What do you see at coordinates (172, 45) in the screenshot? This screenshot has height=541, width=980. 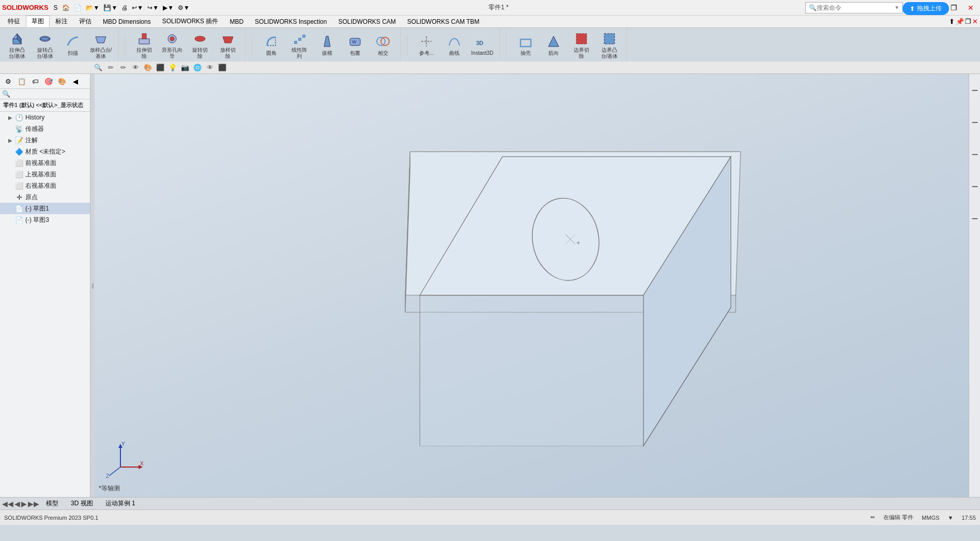 I see `hole-wizard-button: 异形孔向导` at bounding box center [172, 45].